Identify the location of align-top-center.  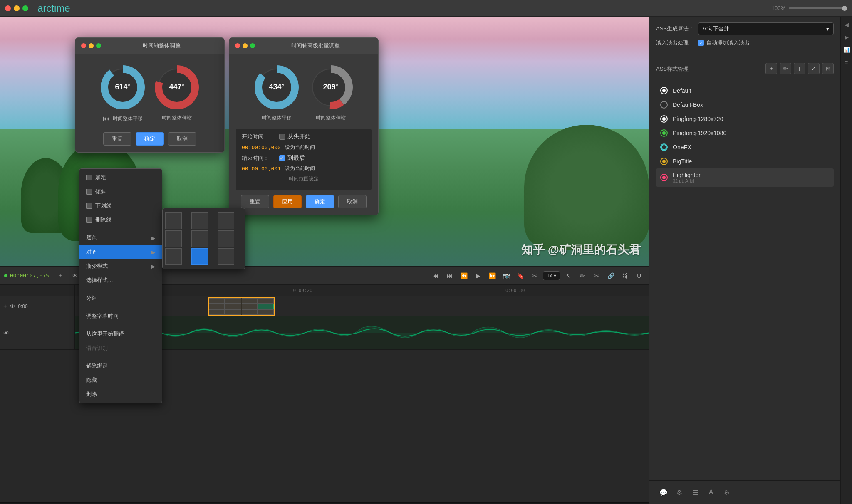
(200, 221).